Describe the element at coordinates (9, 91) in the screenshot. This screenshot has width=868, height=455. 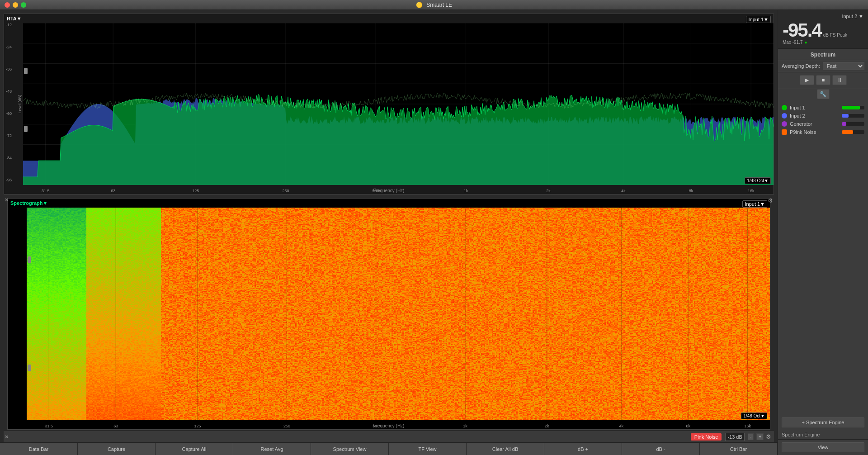
I see `y-label-48: -48` at that location.